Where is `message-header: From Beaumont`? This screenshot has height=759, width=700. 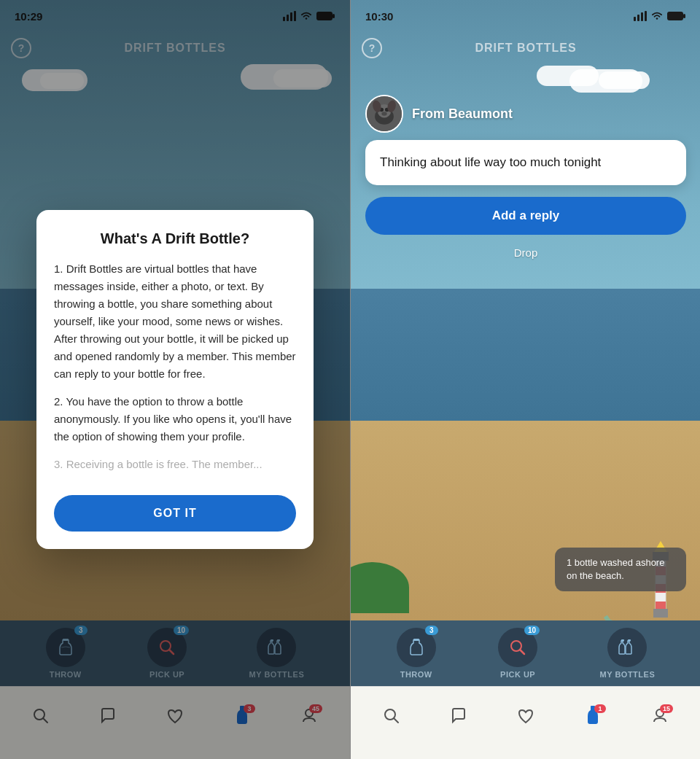
message-header: From Beaumont is located at coordinates (526, 114).